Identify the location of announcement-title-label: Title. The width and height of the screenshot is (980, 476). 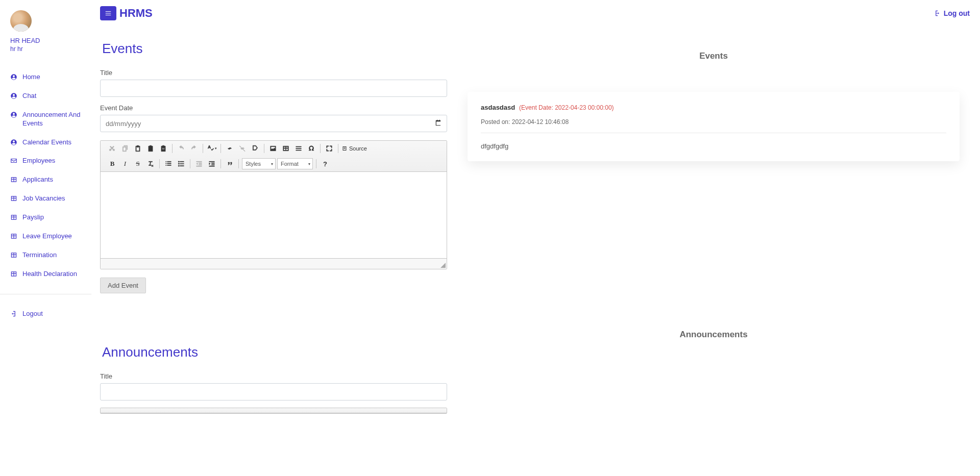
(274, 377).